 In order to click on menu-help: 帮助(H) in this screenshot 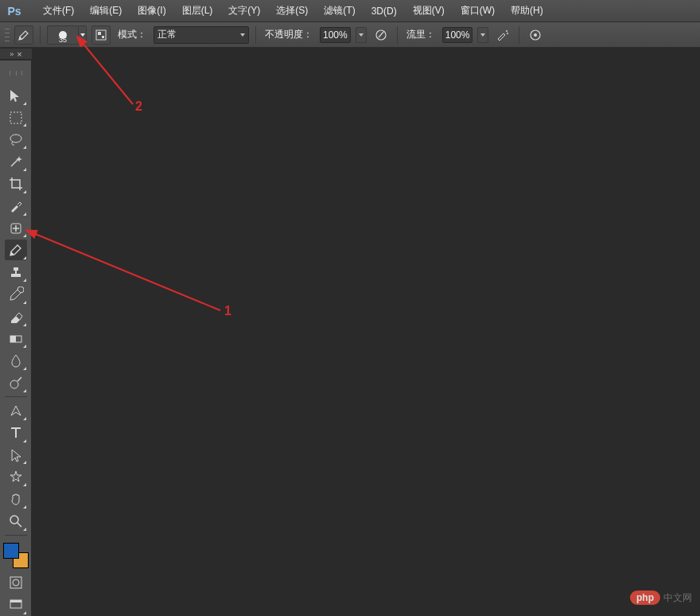, I will do `click(527, 11)`.